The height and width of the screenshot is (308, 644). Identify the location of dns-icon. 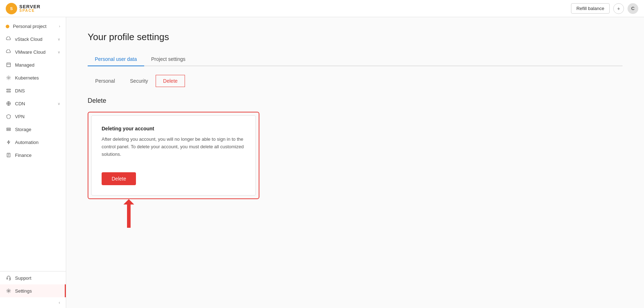
(9, 91).